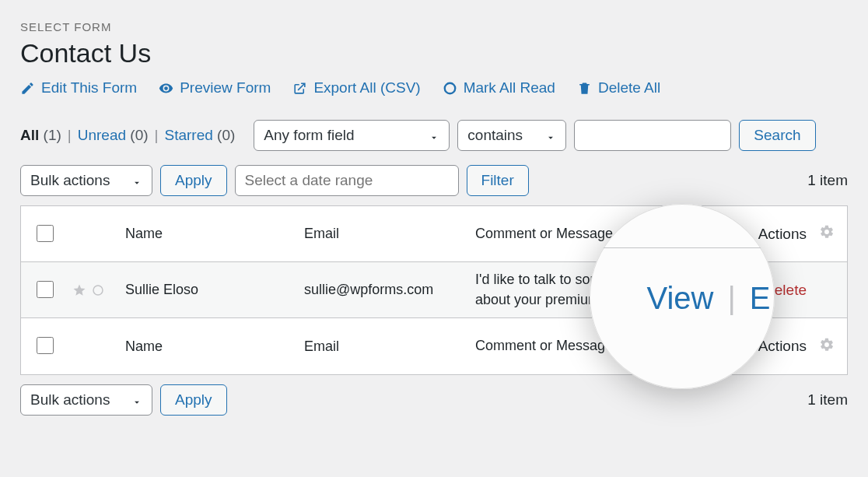 The height and width of the screenshot is (477, 868). What do you see at coordinates (215, 233) in the screenshot?
I see `col-header-name: Name` at bounding box center [215, 233].